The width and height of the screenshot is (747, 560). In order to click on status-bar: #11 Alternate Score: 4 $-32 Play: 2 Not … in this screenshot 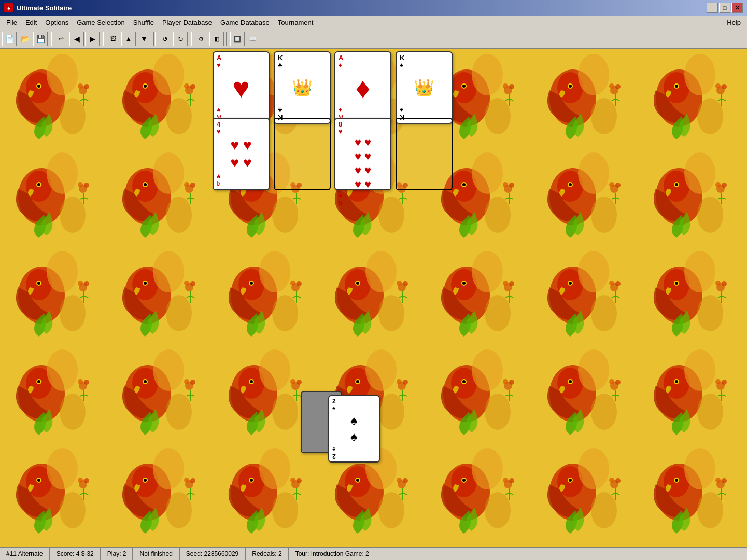, I will do `click(373, 553)`.